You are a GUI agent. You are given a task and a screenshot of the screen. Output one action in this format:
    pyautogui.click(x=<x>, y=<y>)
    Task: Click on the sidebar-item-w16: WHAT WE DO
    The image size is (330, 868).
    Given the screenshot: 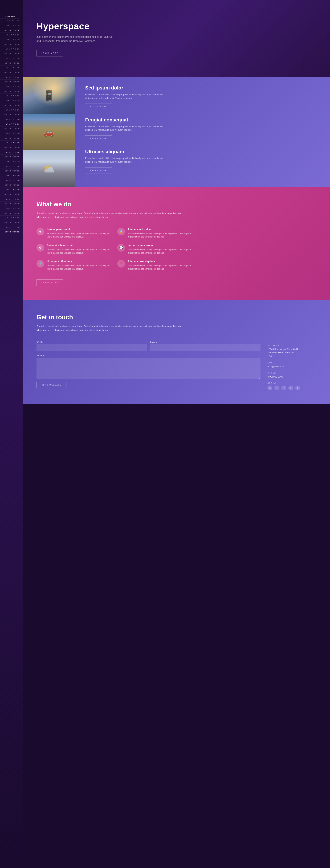 What is the action you would take?
    pyautogui.click(x=10, y=152)
    